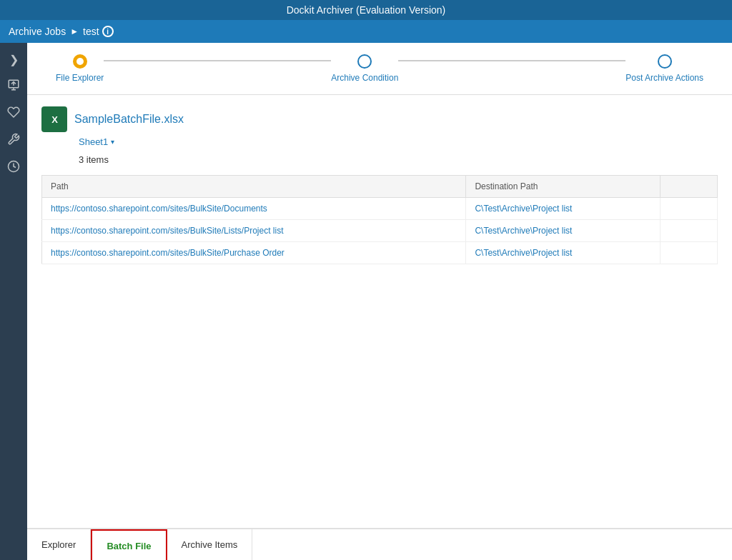 This screenshot has width=732, height=560. What do you see at coordinates (366, 31) in the screenshot?
I see `header-bar: Archive Jobs ► test i` at bounding box center [366, 31].